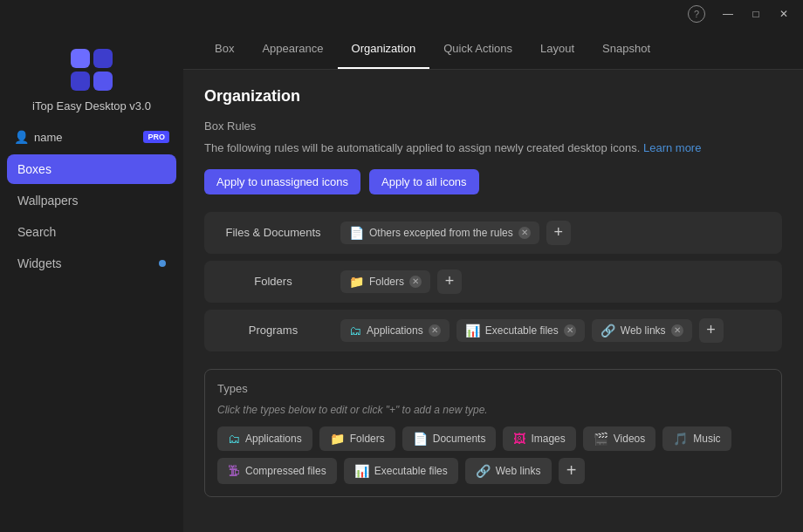  Describe the element at coordinates (415, 282) in the screenshot. I see `tag-folders-close: ✕` at that location.